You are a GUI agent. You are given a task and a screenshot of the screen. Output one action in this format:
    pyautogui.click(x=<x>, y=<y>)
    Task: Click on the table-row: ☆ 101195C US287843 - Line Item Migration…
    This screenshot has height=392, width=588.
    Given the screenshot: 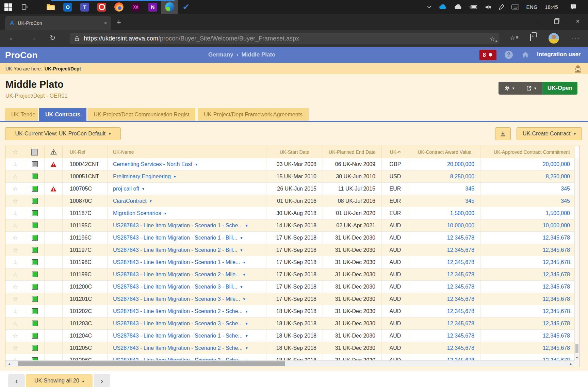 What is the action you would take?
    pyautogui.click(x=290, y=226)
    